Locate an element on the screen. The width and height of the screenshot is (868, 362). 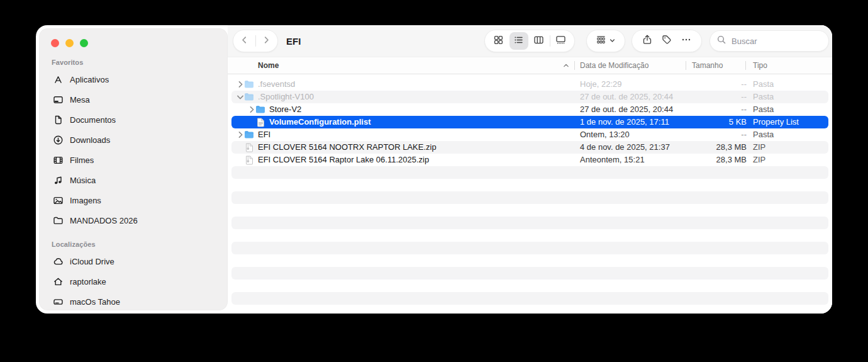
sidebar-item-label: Documentos is located at coordinates (93, 120).